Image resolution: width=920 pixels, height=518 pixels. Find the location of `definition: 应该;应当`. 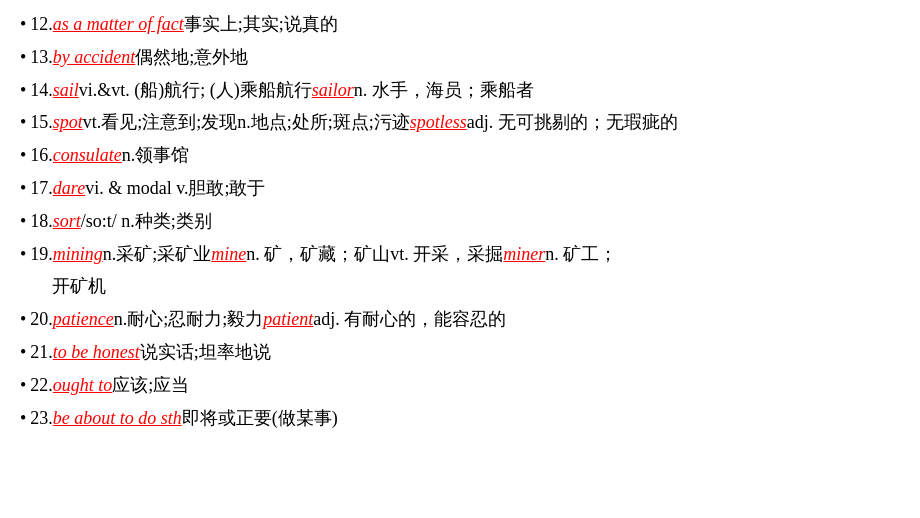

definition: 应该;应当 is located at coordinates (150, 386).